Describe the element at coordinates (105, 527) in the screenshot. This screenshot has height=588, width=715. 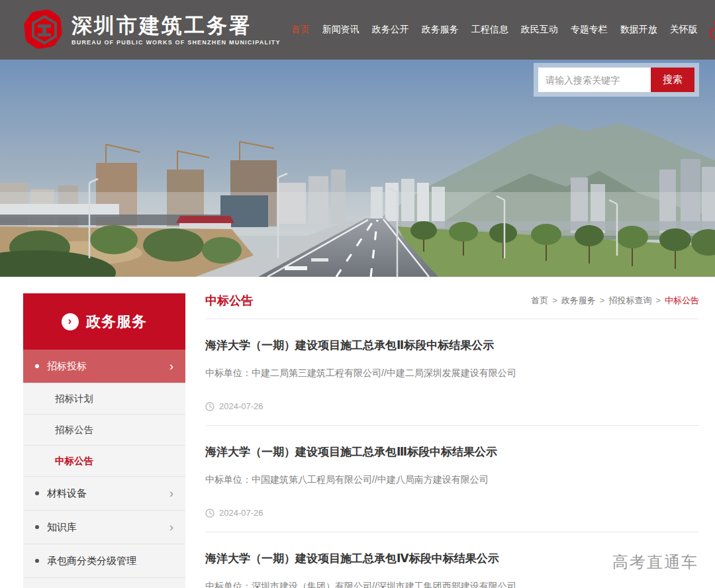
I see `sidebar-item-knowledge-base: 知识库 ›` at that location.